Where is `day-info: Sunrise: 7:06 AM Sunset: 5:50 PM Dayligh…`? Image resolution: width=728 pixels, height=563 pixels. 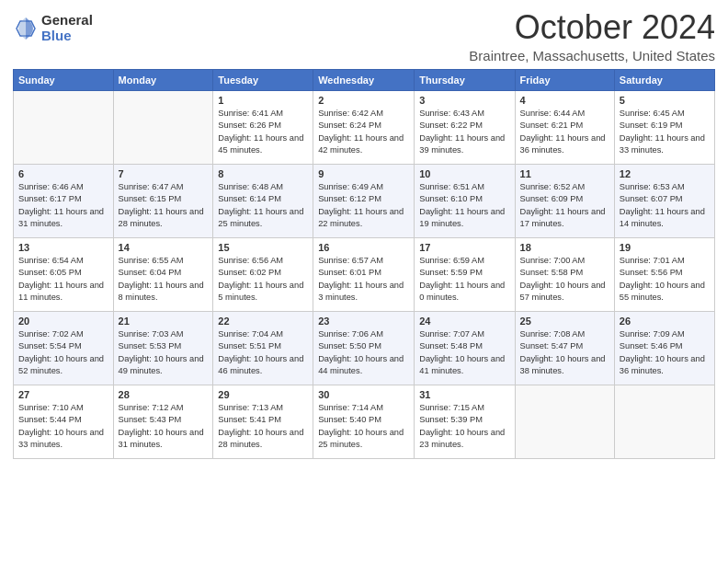
day-info: Sunrise: 7:06 AM Sunset: 5:50 PM Dayligh… is located at coordinates (364, 353).